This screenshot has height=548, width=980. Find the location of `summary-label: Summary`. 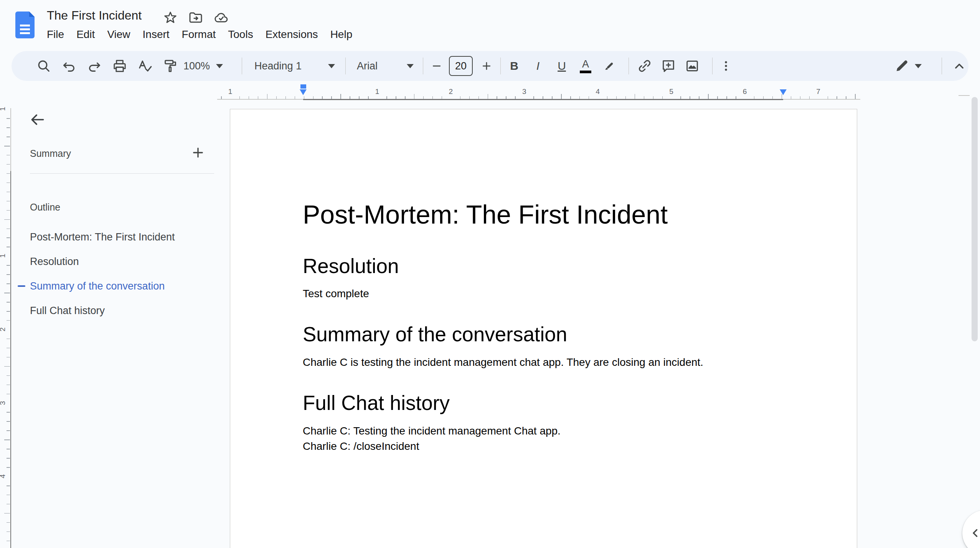

summary-label: Summary is located at coordinates (51, 153).